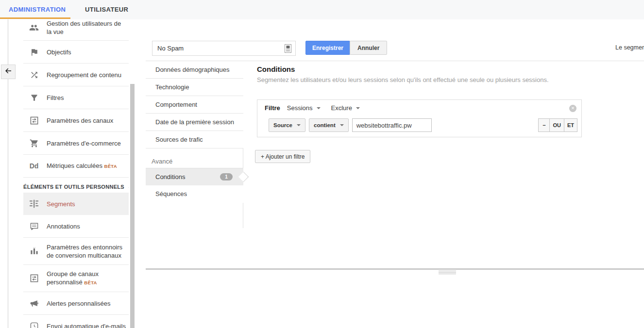  Describe the element at coordinates (34, 144) in the screenshot. I see `shopping-cart-icon` at that location.